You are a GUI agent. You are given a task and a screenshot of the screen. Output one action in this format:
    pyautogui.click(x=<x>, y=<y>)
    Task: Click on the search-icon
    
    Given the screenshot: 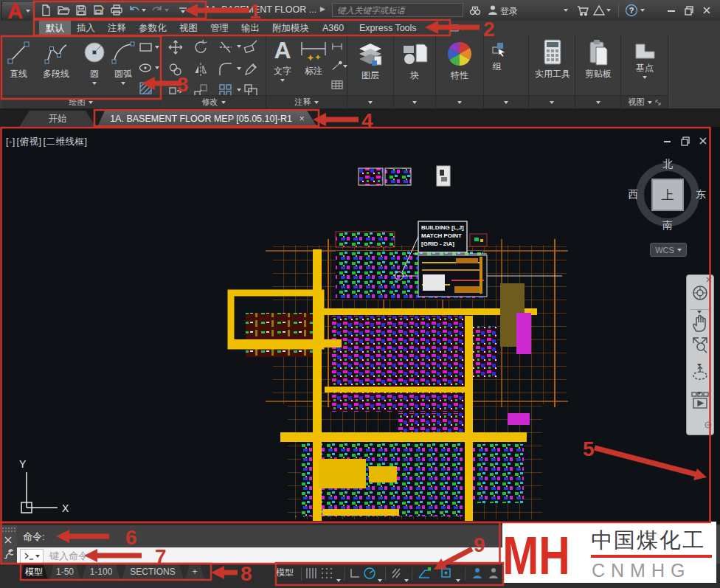 What is the action you would take?
    pyautogui.click(x=475, y=10)
    